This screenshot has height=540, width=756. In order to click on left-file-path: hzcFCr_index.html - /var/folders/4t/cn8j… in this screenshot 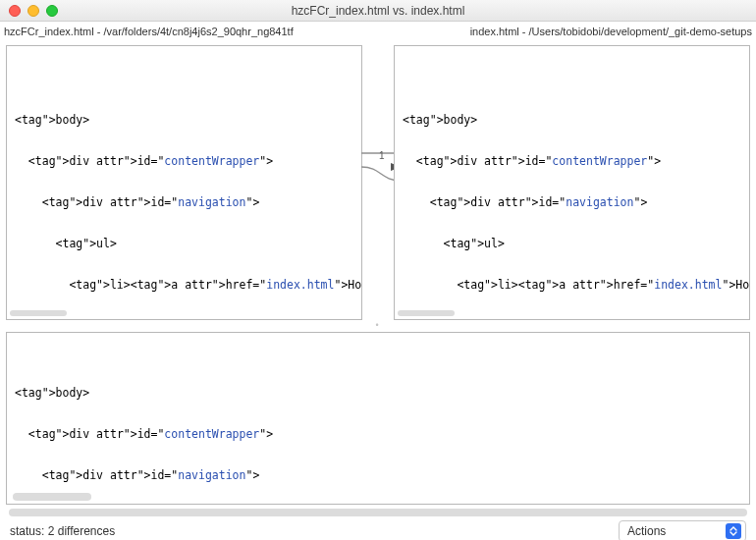, I will do `click(190, 31)`.